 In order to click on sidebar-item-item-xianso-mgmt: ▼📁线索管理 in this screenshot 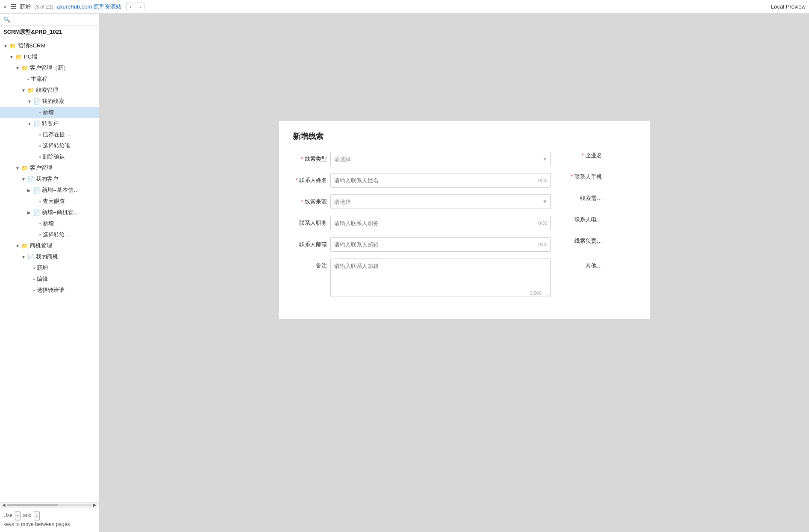, I will do `click(50, 90)`.